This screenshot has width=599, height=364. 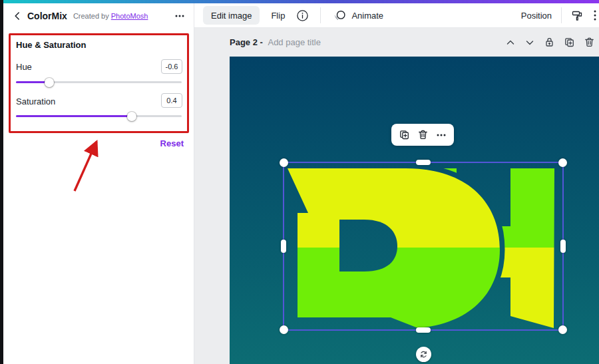 What do you see at coordinates (284, 162) in the screenshot?
I see `resize-handle-top-left` at bounding box center [284, 162].